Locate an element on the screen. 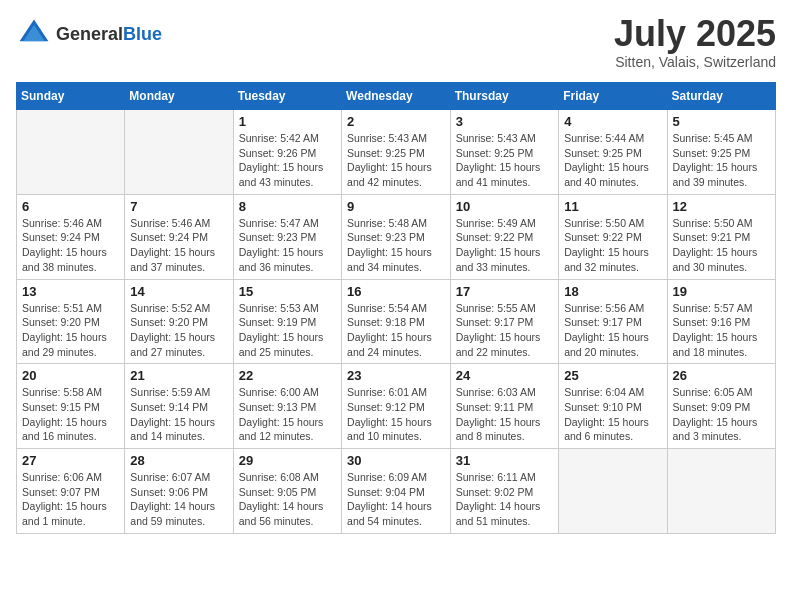  day-info: Sunrise: 6:04 AM Sunset: 9:10 PM Dayligh… is located at coordinates (612, 414).